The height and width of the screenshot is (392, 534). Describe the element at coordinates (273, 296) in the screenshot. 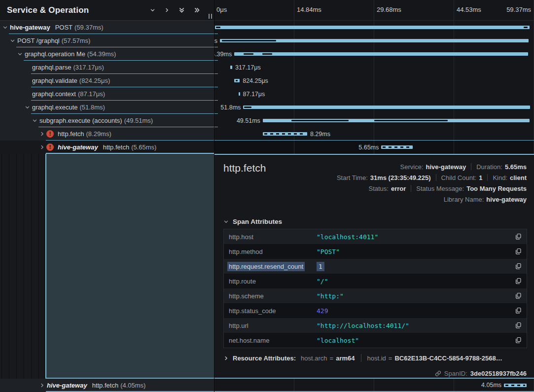

I see `attribute-key: http.scheme` at that location.